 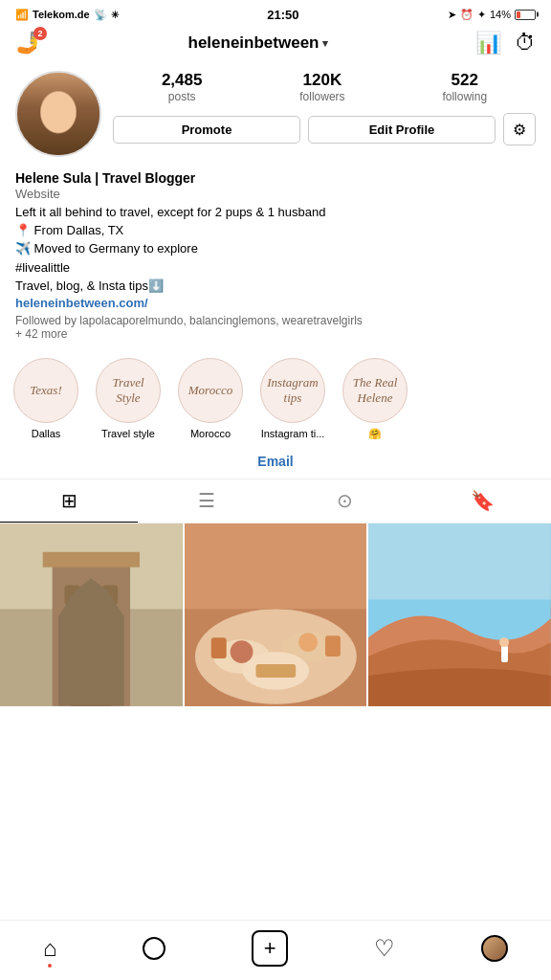 I want to click on tab-list: ☰, so click(x=207, y=501).